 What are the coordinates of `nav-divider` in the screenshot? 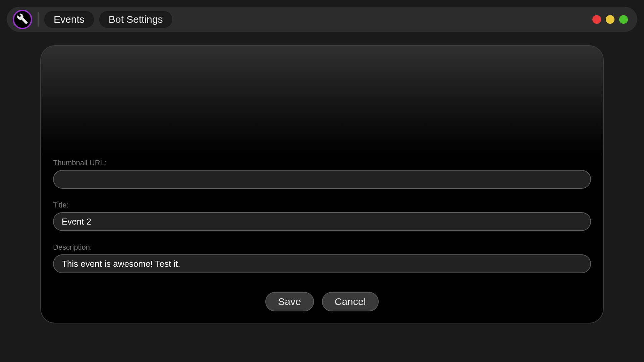 It's located at (38, 19).